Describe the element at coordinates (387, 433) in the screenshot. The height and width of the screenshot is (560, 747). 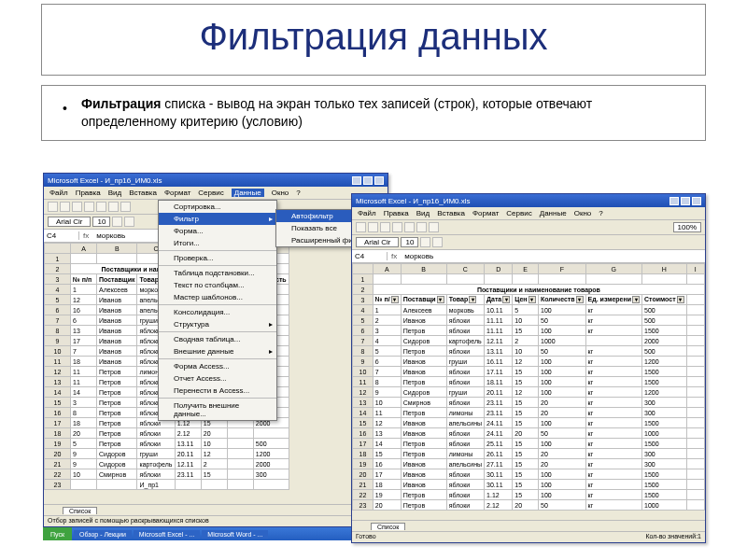
I see `cell: 13` at that location.